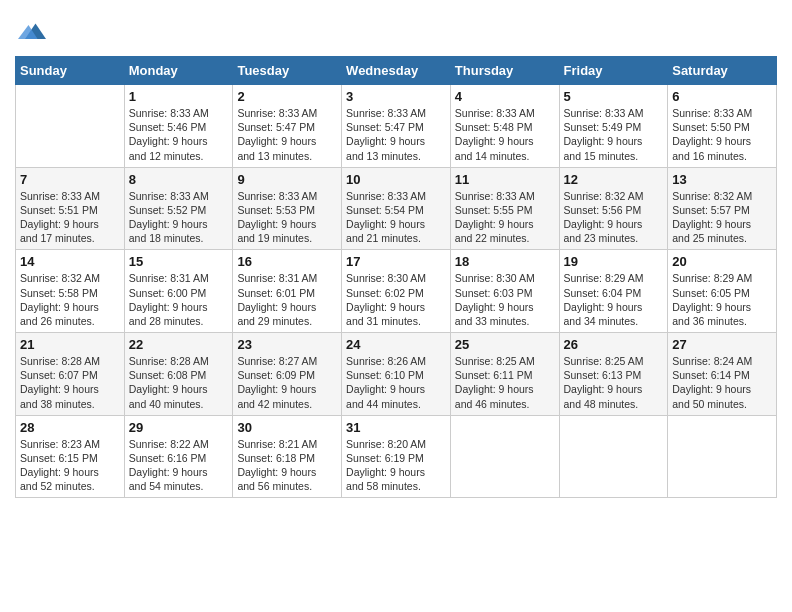 The width and height of the screenshot is (792, 612). What do you see at coordinates (179, 180) in the screenshot?
I see `day-number: 8` at bounding box center [179, 180].